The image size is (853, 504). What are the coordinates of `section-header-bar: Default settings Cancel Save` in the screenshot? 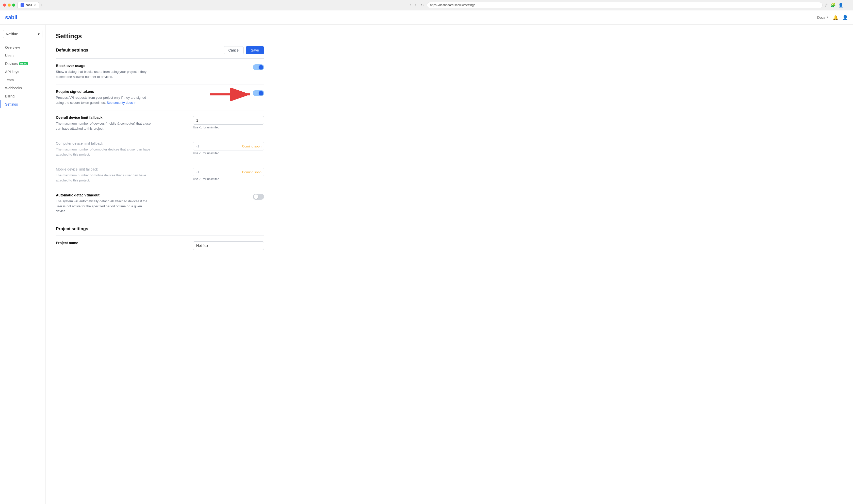 It's located at (160, 52).